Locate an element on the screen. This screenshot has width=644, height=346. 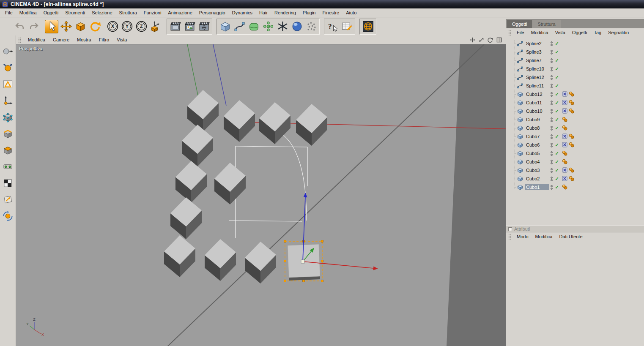
menu-plugin: Plugin is located at coordinates (310, 13).